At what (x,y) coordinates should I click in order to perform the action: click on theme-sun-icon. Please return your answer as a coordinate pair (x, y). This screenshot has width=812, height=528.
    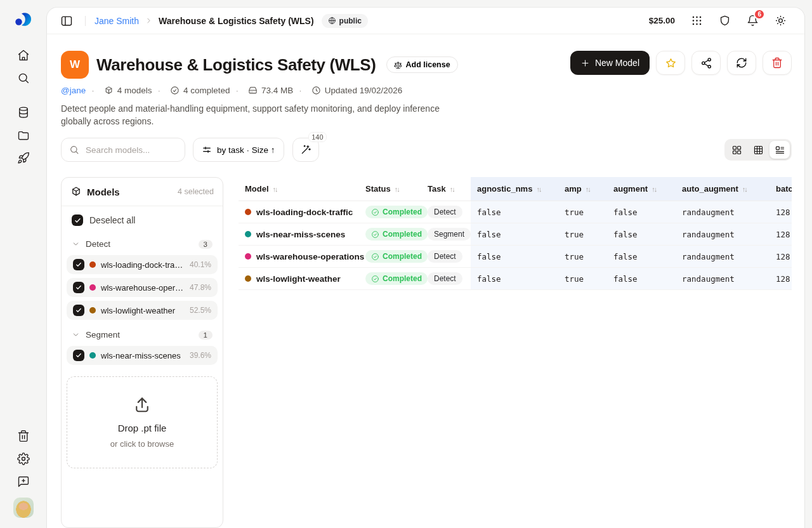
    Looking at the image, I should click on (780, 20).